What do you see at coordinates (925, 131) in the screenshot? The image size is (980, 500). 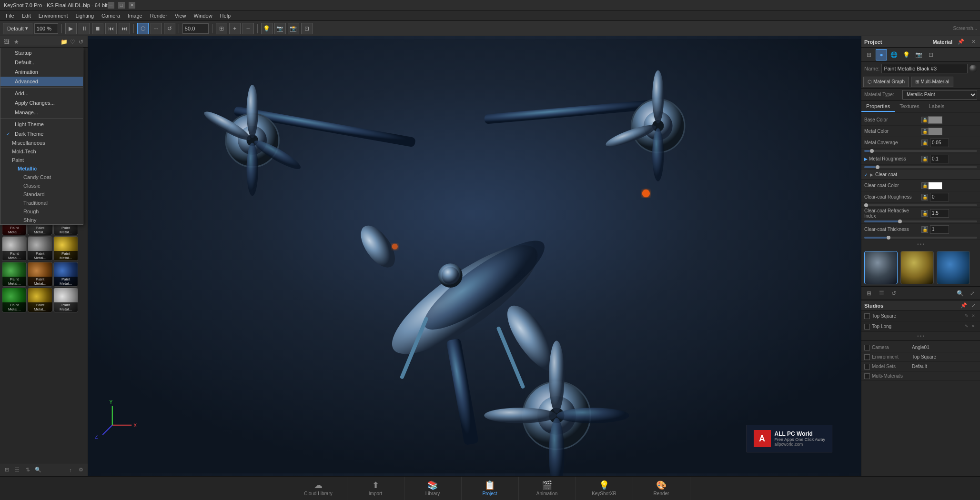 I see `metal-color-lock: 🔒` at bounding box center [925, 131].